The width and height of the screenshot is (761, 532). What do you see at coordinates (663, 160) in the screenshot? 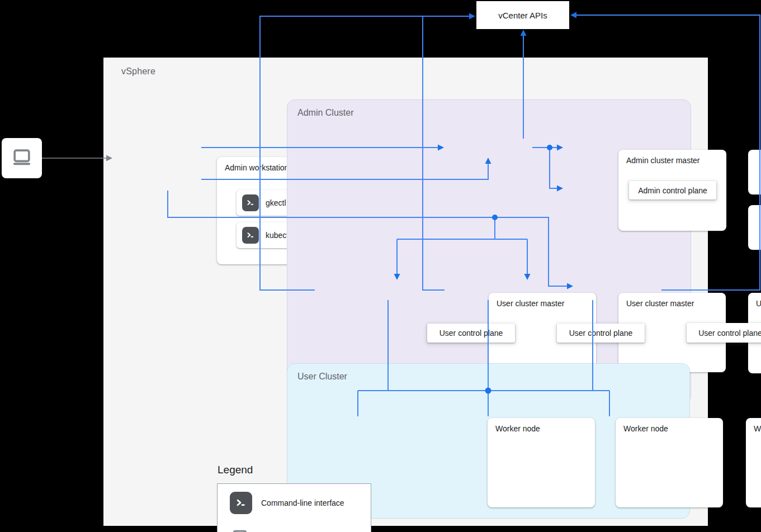
I see `admin-cluster-master-title: Admin cluster master` at bounding box center [663, 160].